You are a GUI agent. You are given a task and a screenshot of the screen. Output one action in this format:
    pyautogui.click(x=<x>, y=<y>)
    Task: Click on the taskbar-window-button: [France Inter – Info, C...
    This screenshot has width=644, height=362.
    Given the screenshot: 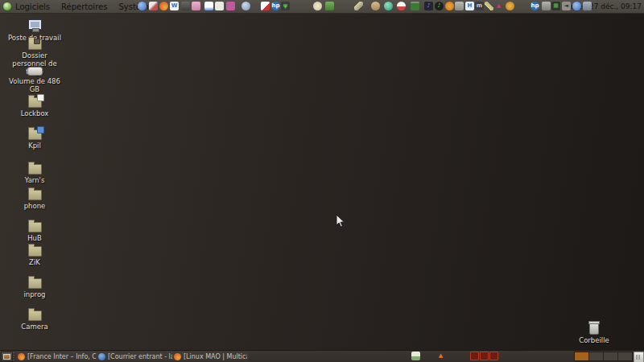 What is the action you would take?
    pyautogui.click(x=56, y=356)
    